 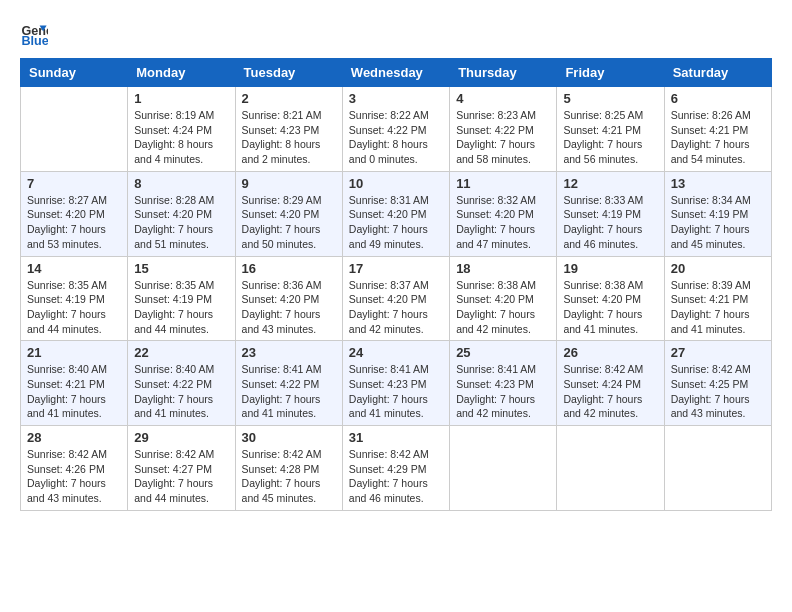 I want to click on day-number: 27, so click(x=718, y=352).